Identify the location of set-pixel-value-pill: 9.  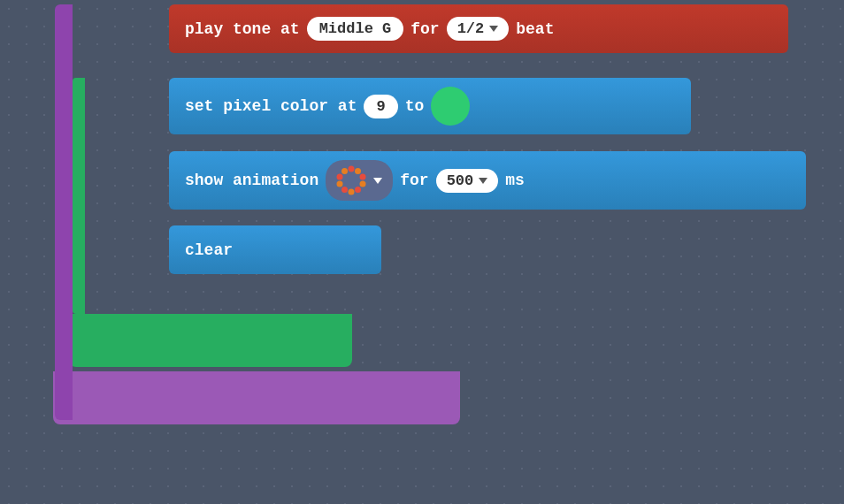
(380, 106).